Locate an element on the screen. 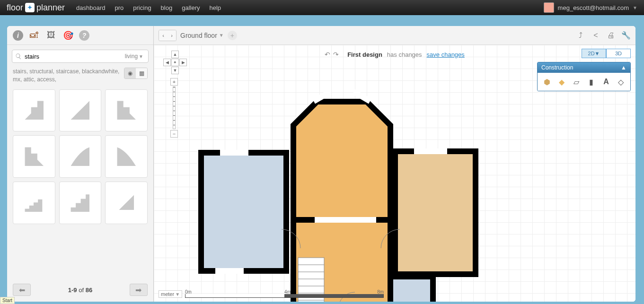  save-changes-link: save changes is located at coordinates (446, 55).